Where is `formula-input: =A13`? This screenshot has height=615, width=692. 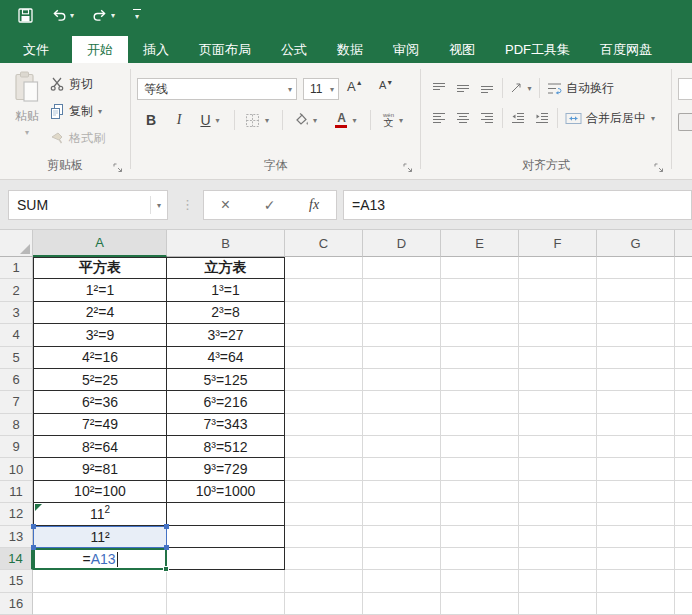
formula-input: =A13 is located at coordinates (518, 205).